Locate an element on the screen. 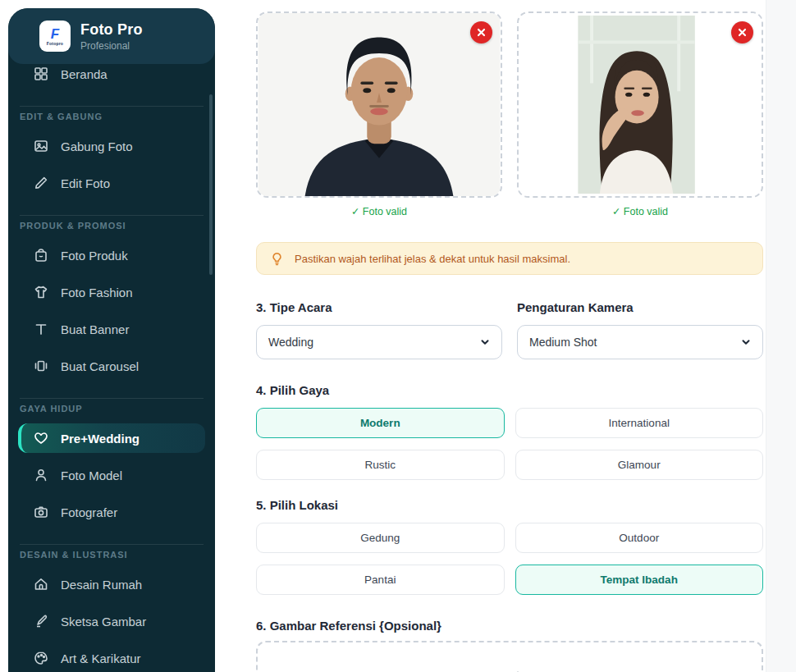  gaya-option-modern: Modern is located at coordinates (381, 423).